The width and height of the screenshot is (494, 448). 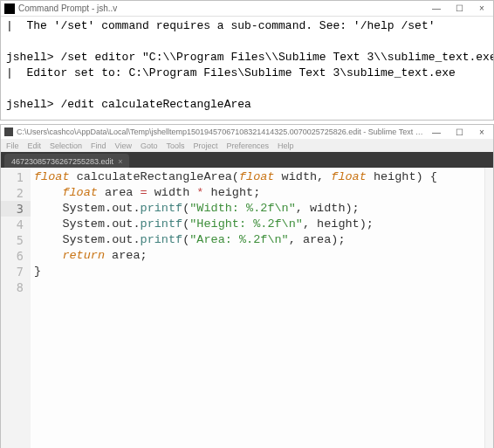 I want to click on code-line, so click(x=257, y=287).